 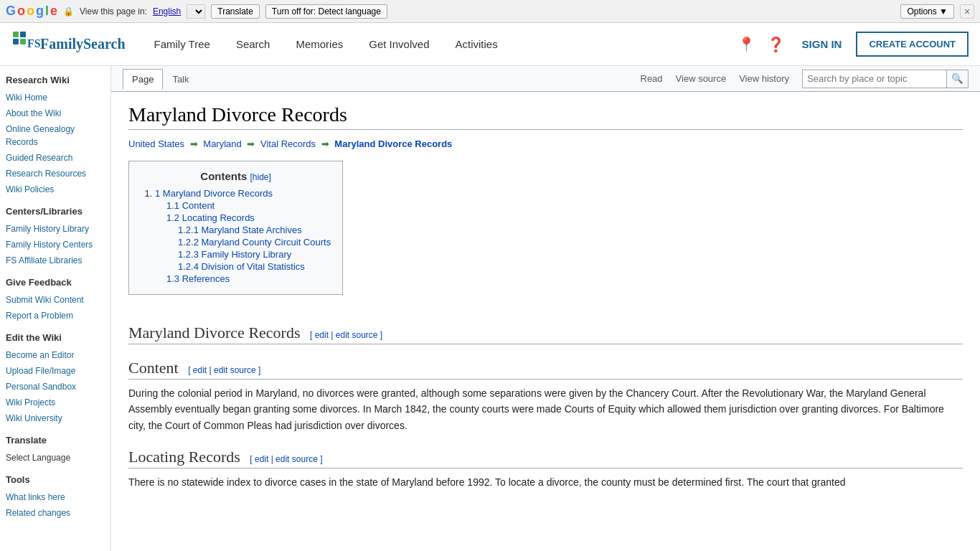 I want to click on sidebar-item-guided-research: Guided Research, so click(x=55, y=158).